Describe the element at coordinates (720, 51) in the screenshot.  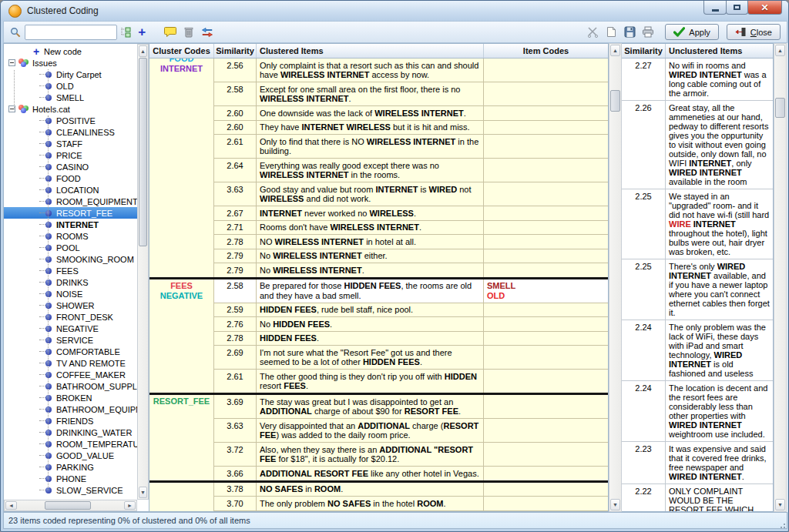
I see `column-header-unclustered-items: Unclustered Items` at that location.